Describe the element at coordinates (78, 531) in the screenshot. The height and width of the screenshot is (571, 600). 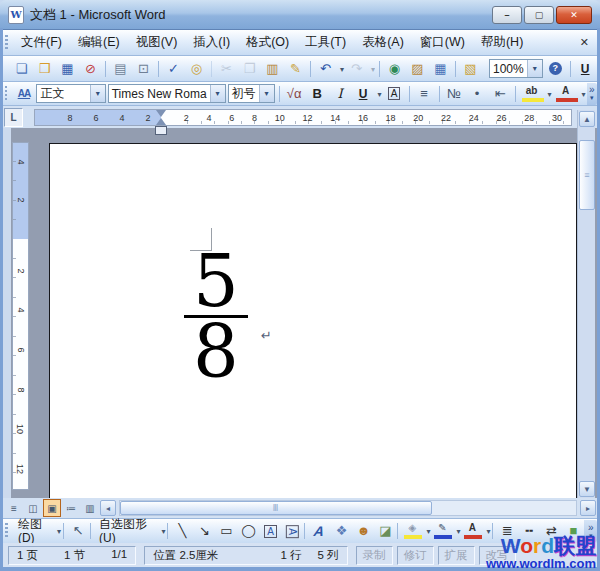
I see `select-objects-button: ↖` at that location.